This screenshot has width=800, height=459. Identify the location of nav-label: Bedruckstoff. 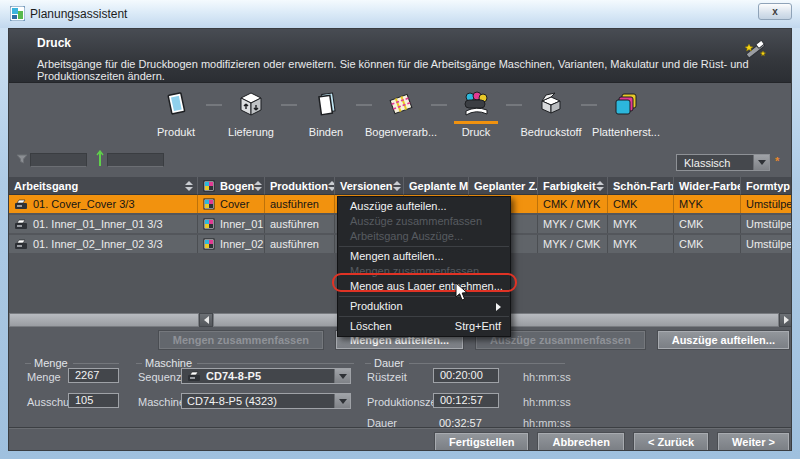
(552, 132).